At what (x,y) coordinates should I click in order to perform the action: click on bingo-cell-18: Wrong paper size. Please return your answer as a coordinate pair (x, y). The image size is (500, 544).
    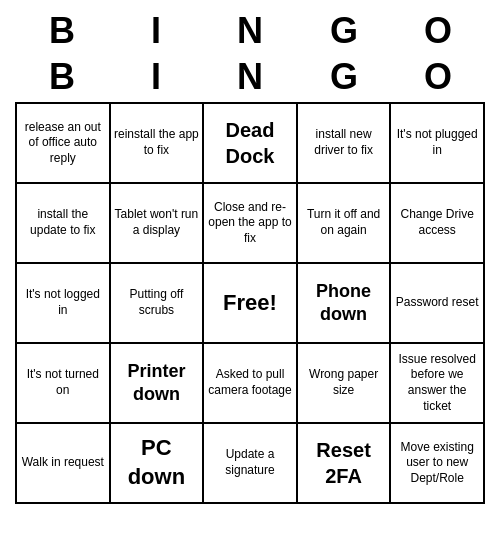
    Looking at the image, I should click on (345, 384).